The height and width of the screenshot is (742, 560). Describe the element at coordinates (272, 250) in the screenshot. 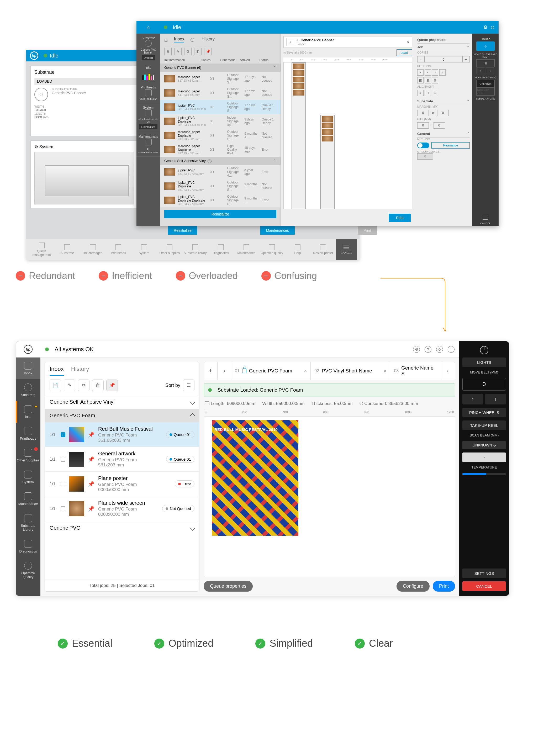

I see `footer-item: Optimize quality` at that location.